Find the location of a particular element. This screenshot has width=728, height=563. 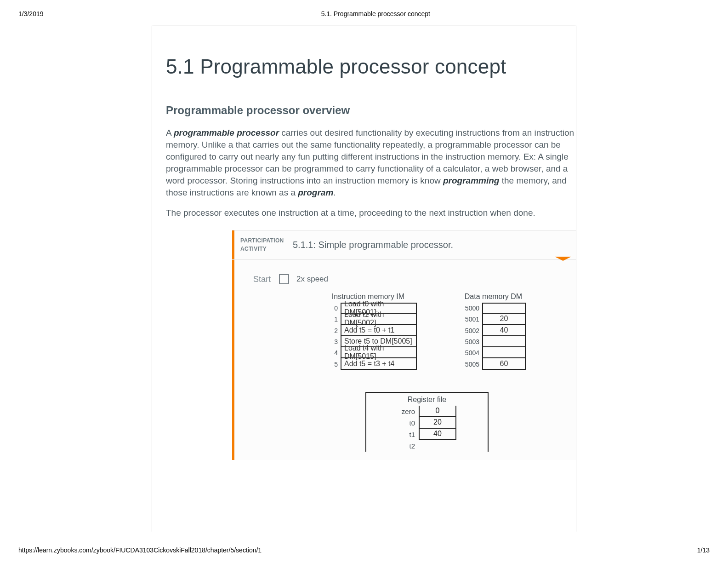

rf-row: t2 is located at coordinates (427, 446).